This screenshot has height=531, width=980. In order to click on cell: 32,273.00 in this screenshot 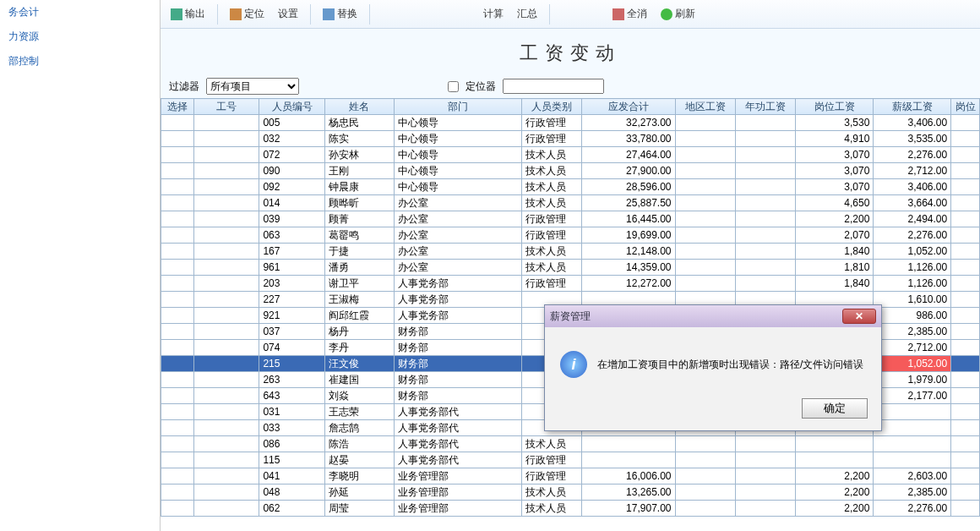, I will do `click(629, 123)`.